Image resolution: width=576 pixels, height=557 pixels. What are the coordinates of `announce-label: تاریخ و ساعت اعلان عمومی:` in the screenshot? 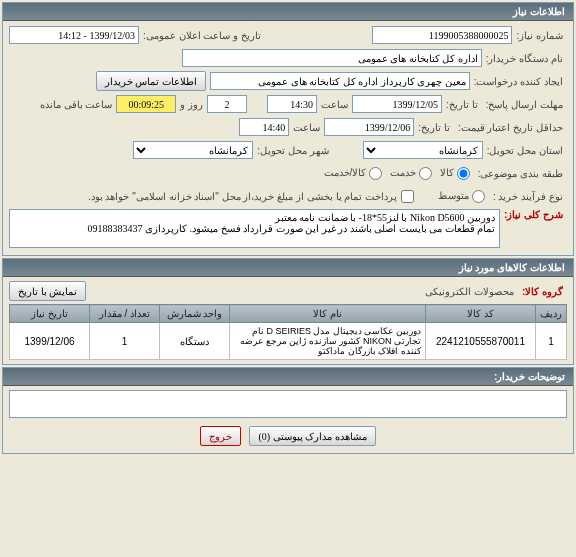 It's located at (202, 36).